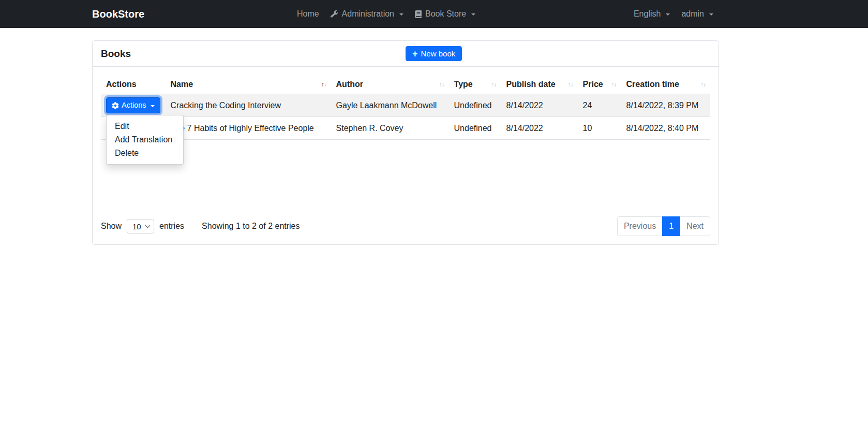 This screenshot has height=439, width=868. What do you see at coordinates (111, 226) in the screenshot?
I see `show-label: Show` at bounding box center [111, 226].